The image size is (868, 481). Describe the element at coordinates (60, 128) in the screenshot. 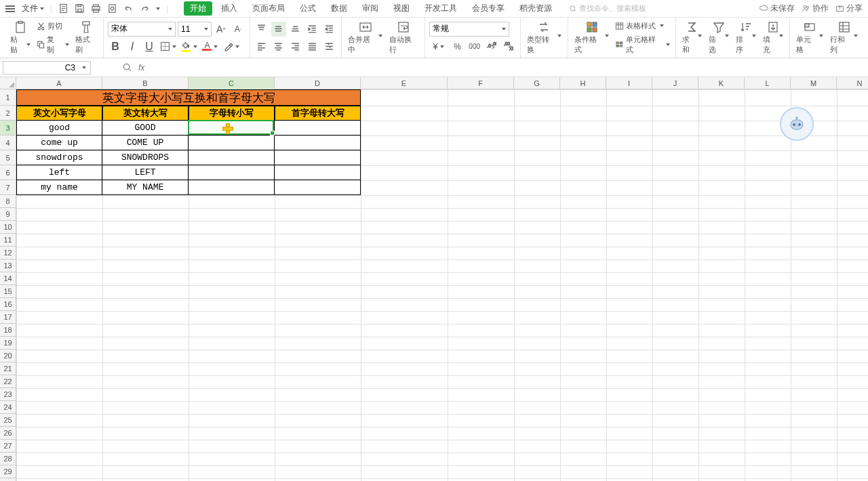

I see `data-cell: good` at that location.